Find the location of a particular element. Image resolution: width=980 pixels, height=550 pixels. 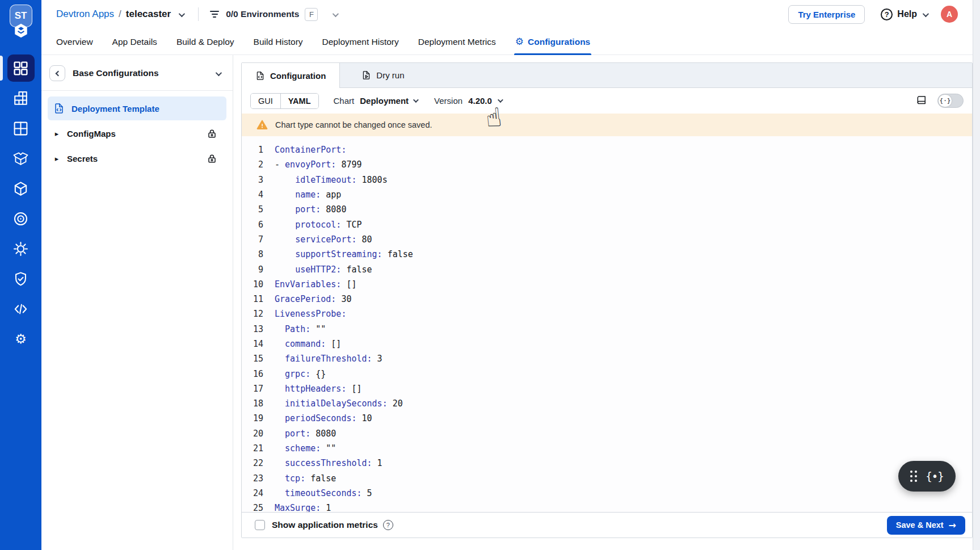

help-label: Help is located at coordinates (907, 14).